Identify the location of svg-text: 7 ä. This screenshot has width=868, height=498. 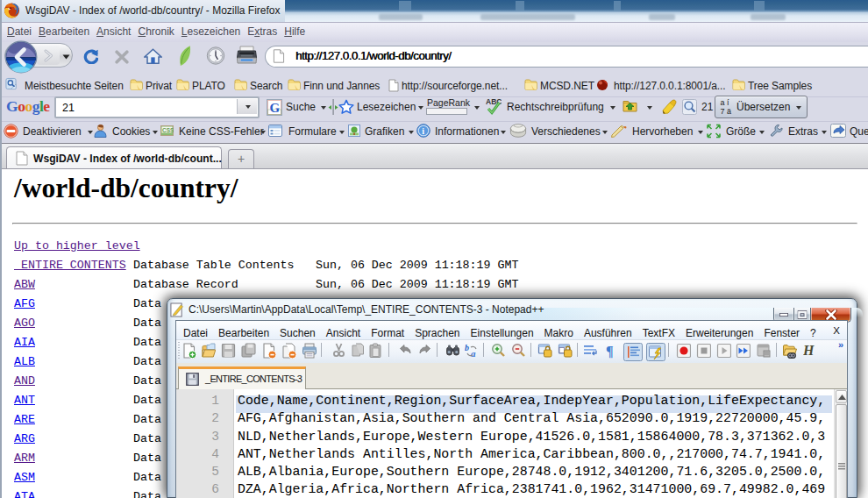
(726, 111).